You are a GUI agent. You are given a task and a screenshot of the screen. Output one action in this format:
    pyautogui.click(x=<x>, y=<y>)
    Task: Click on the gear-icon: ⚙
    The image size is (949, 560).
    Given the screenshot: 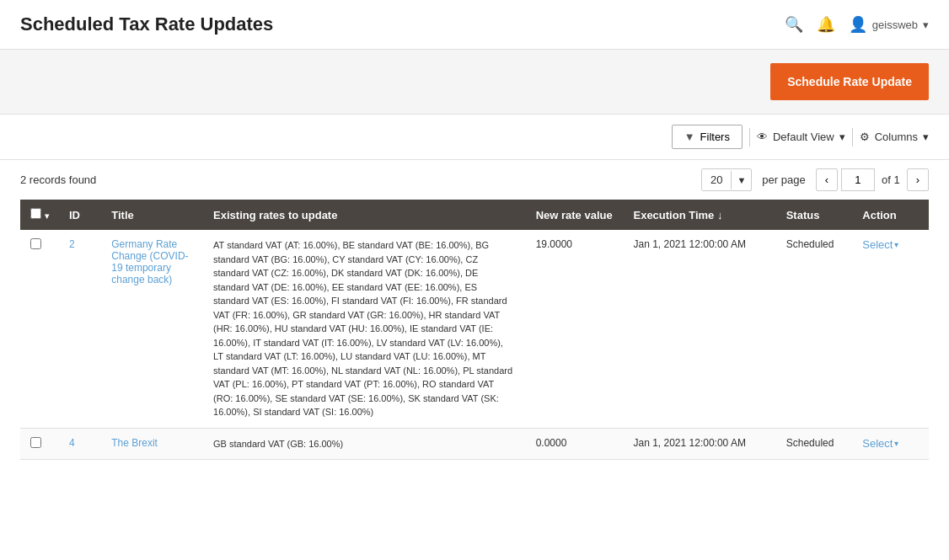 What is the action you would take?
    pyautogui.click(x=865, y=136)
    